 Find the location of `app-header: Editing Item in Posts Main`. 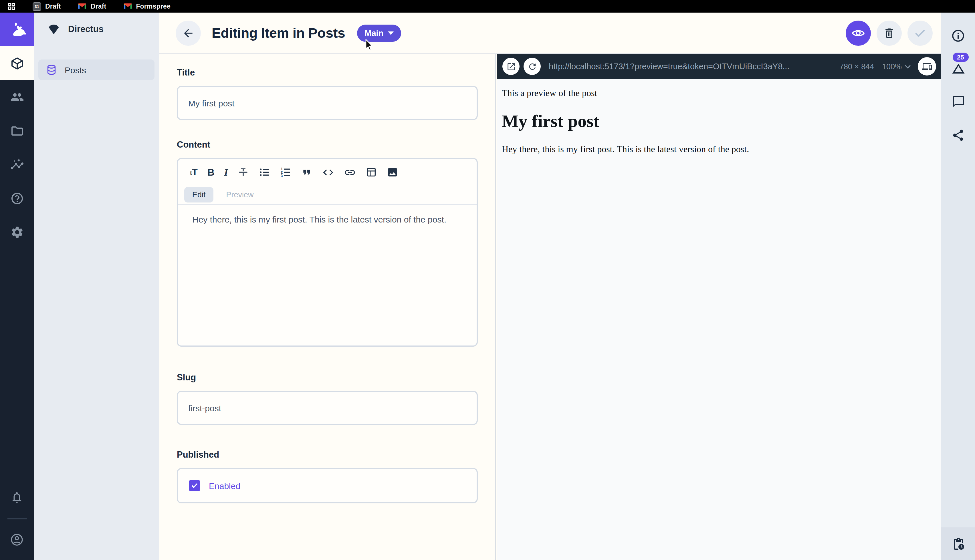

app-header: Editing Item in Posts Main is located at coordinates (550, 33).